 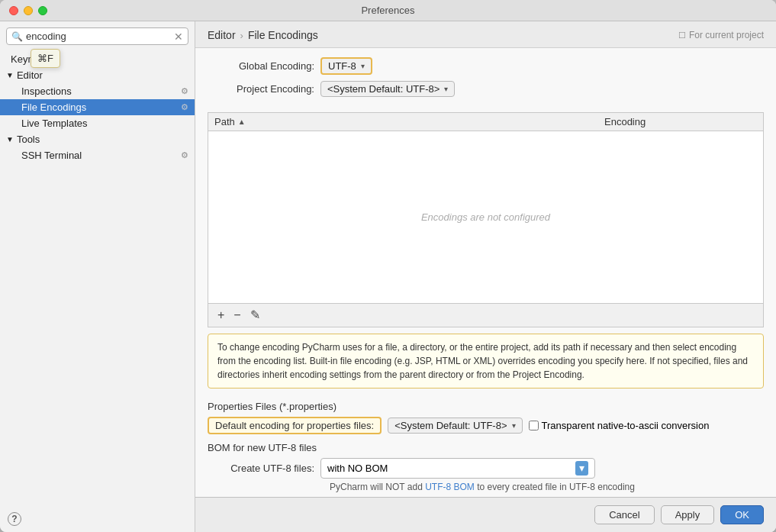 What do you see at coordinates (626, 426) in the screenshot?
I see `transparent-label: Transparent native-to-ascii conversion` at bounding box center [626, 426].